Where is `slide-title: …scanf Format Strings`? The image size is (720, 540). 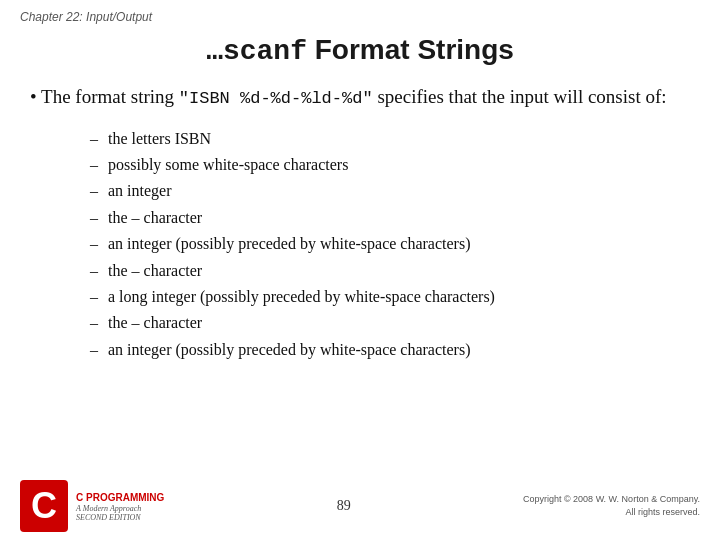 slide-title: …scanf Format Strings is located at coordinates (360, 50).